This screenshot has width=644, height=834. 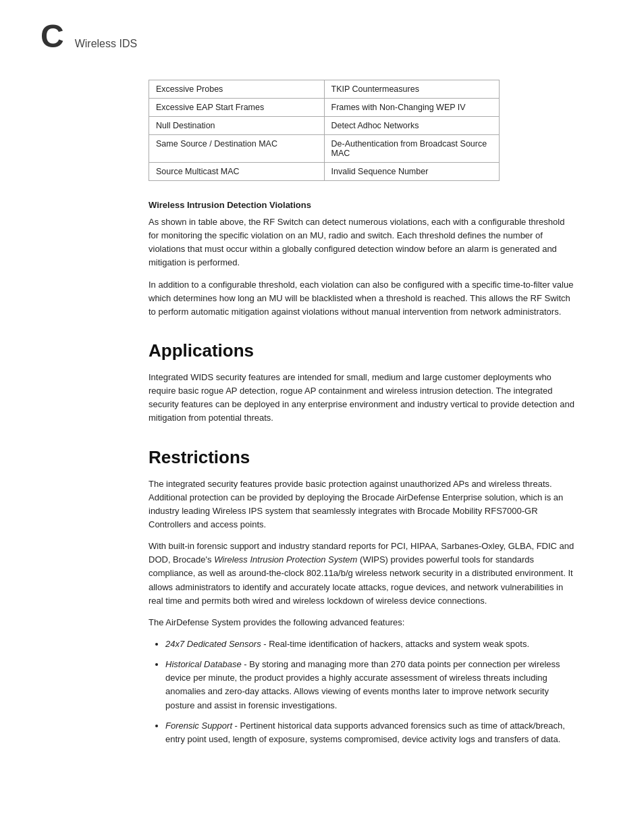 What do you see at coordinates (412, 149) in the screenshot?
I see `table-cell-right: De-Authentication from Broadcast Source …` at bounding box center [412, 149].